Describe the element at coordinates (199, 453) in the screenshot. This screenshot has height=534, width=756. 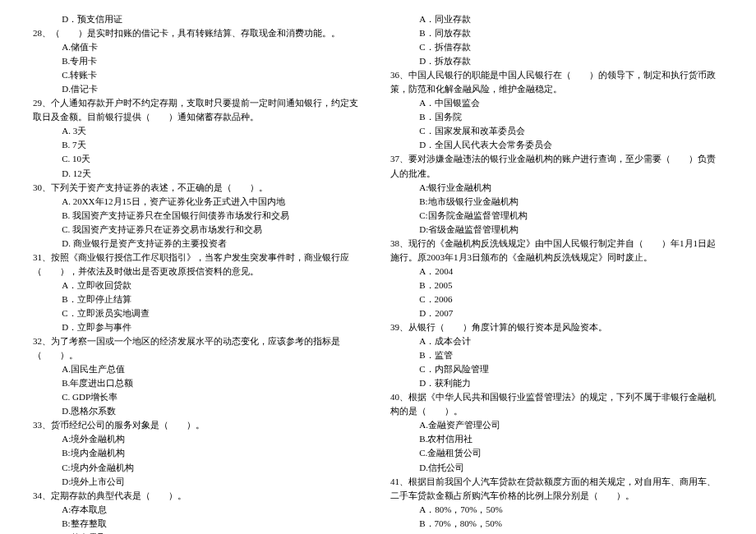
I see `option: B:境内金融机构` at that location.